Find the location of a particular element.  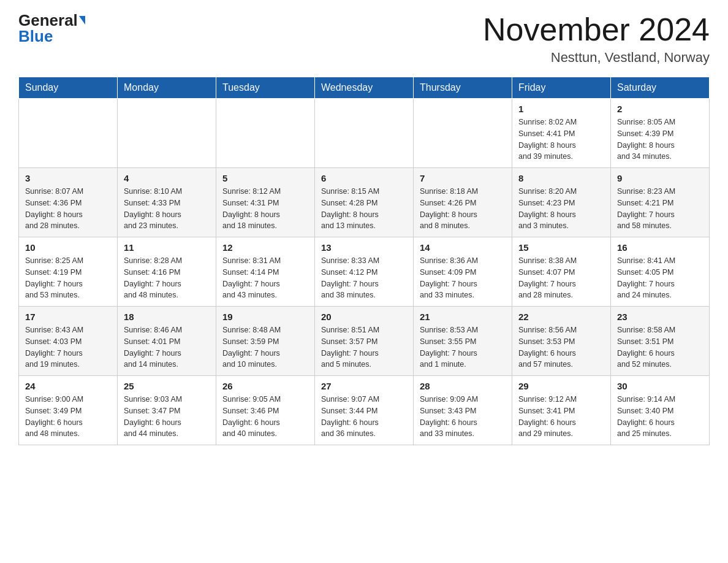

month-title: November 2024 is located at coordinates (596, 29).